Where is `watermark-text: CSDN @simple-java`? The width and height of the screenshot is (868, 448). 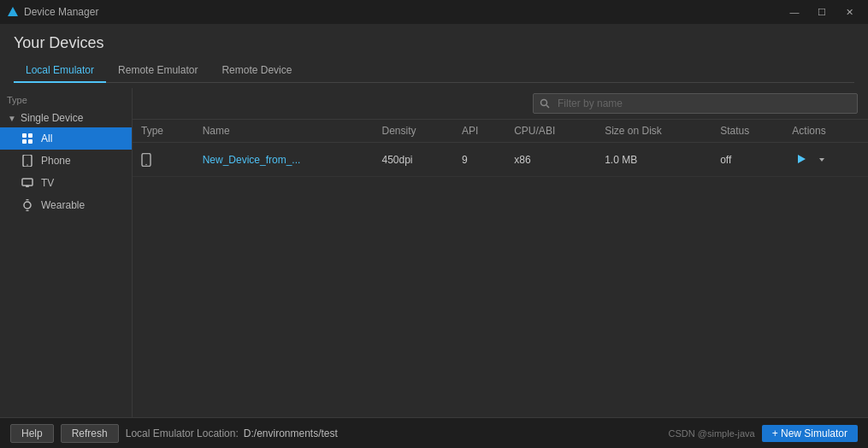 watermark-text: CSDN @simple-java is located at coordinates (712, 433).